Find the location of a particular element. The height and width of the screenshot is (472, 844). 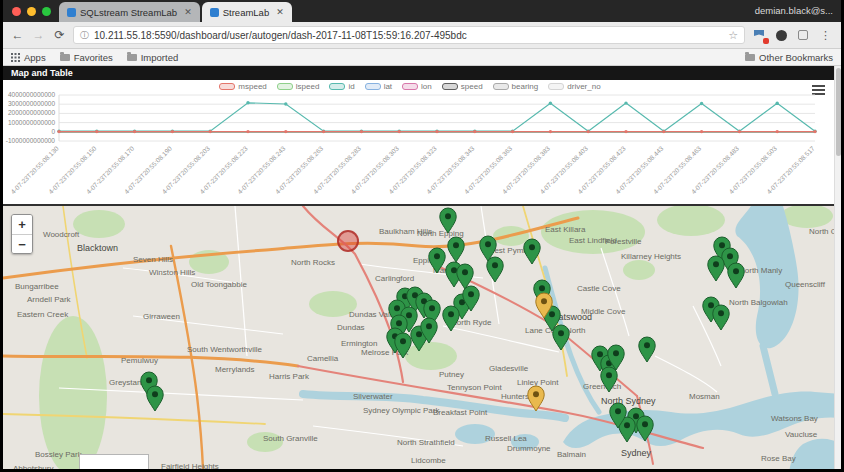

legend-label: bearing is located at coordinates (526, 86).